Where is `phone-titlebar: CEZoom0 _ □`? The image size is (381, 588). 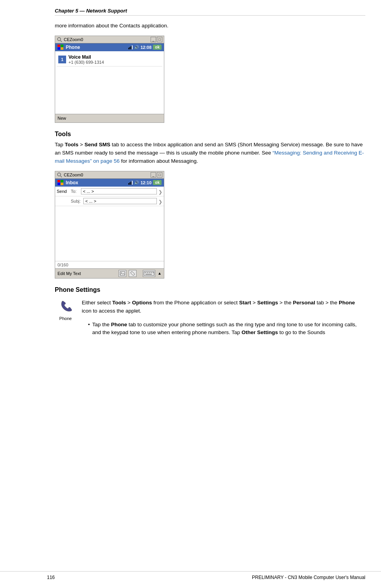 phone-titlebar: CEZoom0 _ □ is located at coordinates (110, 40).